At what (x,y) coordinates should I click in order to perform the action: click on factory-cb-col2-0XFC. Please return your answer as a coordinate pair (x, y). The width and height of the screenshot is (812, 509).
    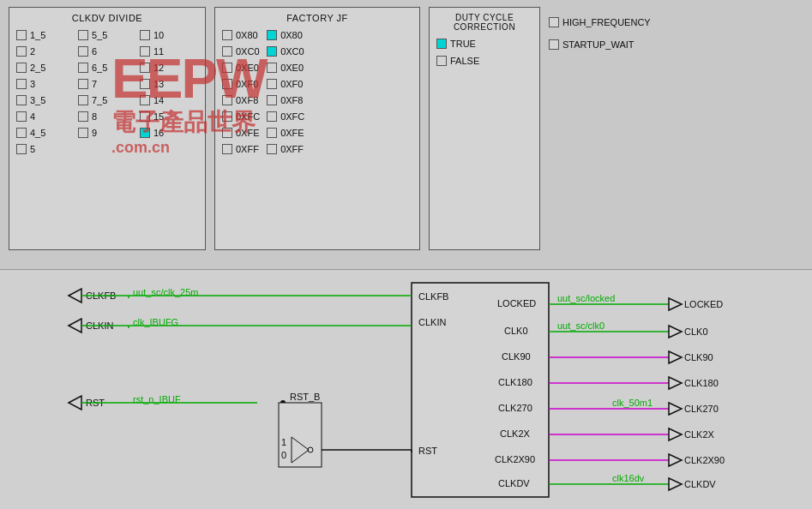
    Looking at the image, I should click on (272, 117).